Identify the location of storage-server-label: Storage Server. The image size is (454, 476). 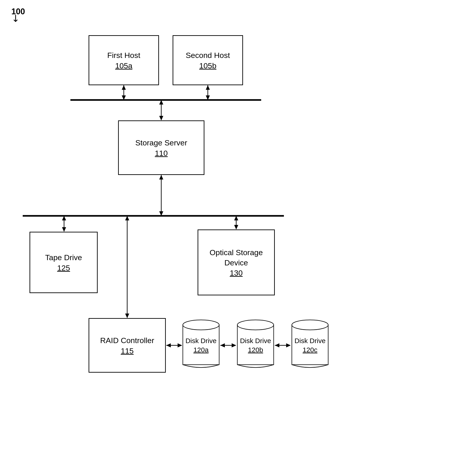
(161, 143).